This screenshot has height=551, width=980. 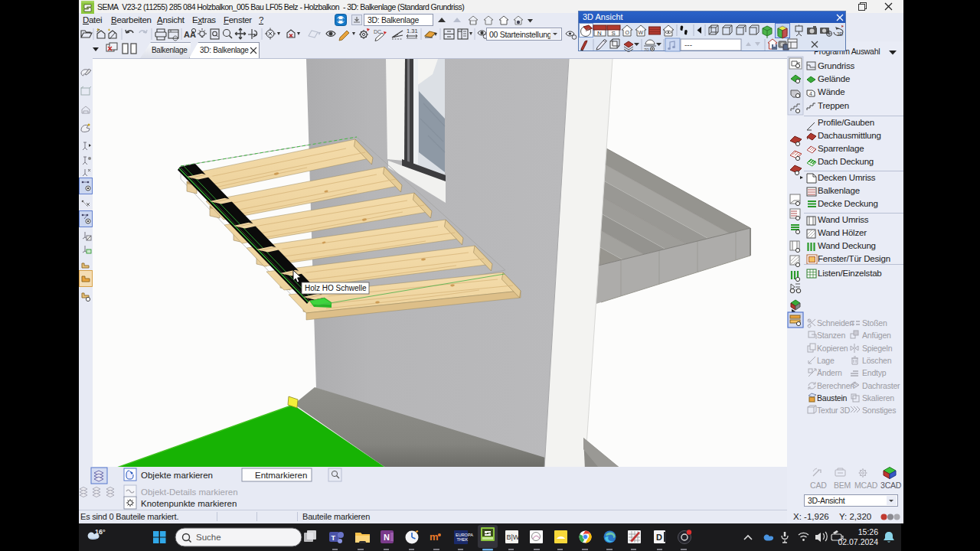 I want to click on svg-text: Berechnen, so click(x=836, y=386).